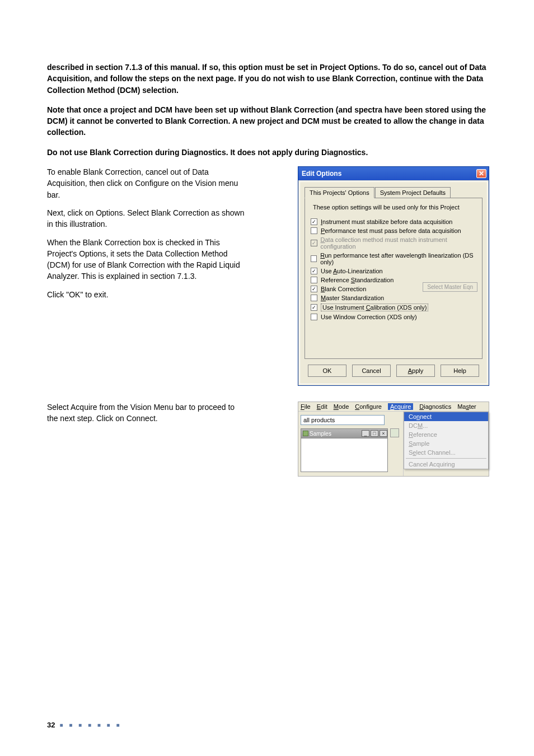 The height and width of the screenshot is (756, 534). I want to click on option-label: Run performance test after wavelength li…, so click(399, 259).